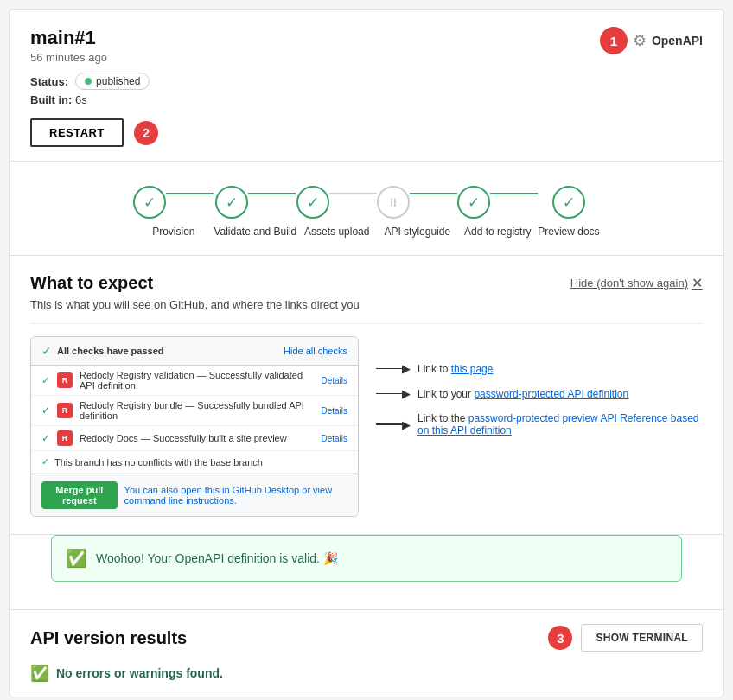 This screenshot has height=700, width=733. Describe the element at coordinates (76, 558) in the screenshot. I see `success-icon: ✅` at that location.